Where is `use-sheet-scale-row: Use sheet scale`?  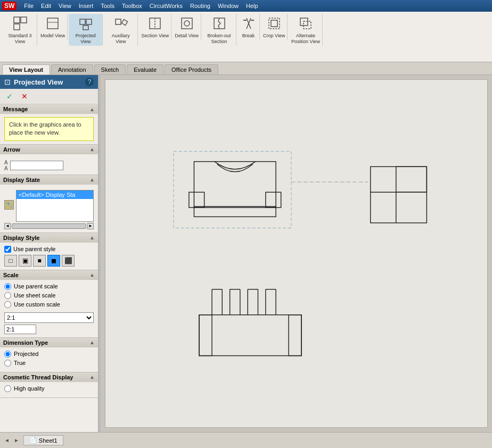 use-sheet-scale-row: Use sheet scale is located at coordinates (49, 296).